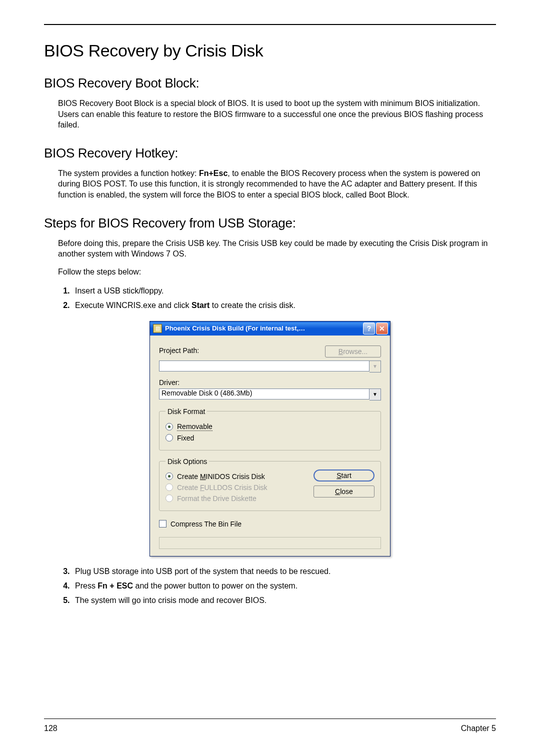 The image size is (540, 756). What do you see at coordinates (215, 586) in the screenshot?
I see `step4-post: and the power button to power on the sys…` at bounding box center [215, 586].